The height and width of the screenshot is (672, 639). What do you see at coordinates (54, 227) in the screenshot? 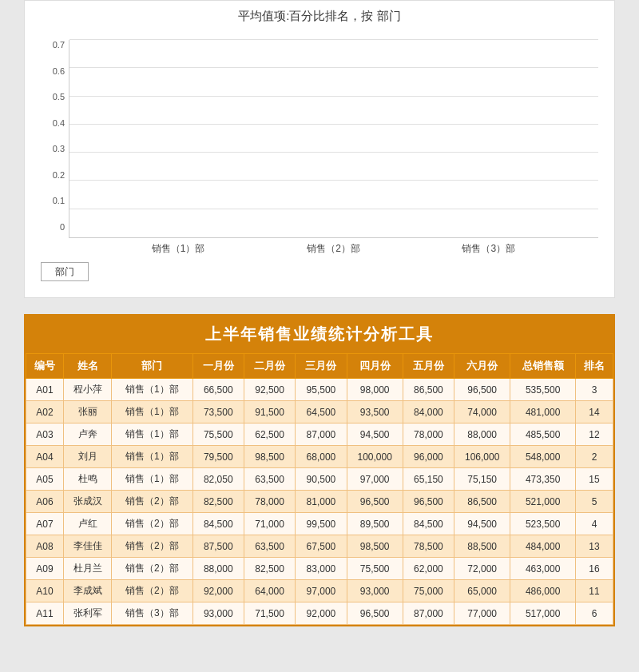
I see `y-label: 0` at bounding box center [54, 227].